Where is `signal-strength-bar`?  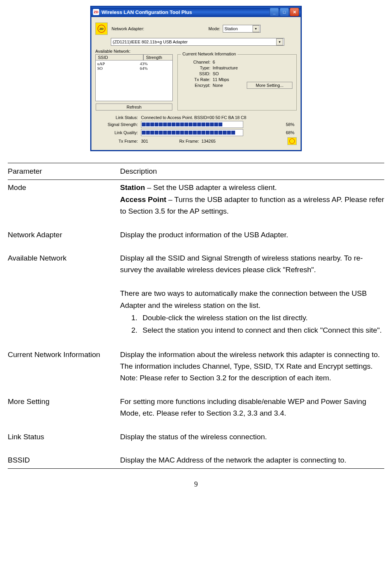 signal-strength-bar is located at coordinates (192, 124).